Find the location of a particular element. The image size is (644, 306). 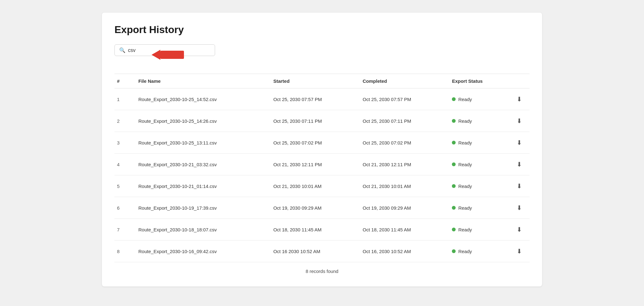

col-header-completed: Completed is located at coordinates (402, 81).